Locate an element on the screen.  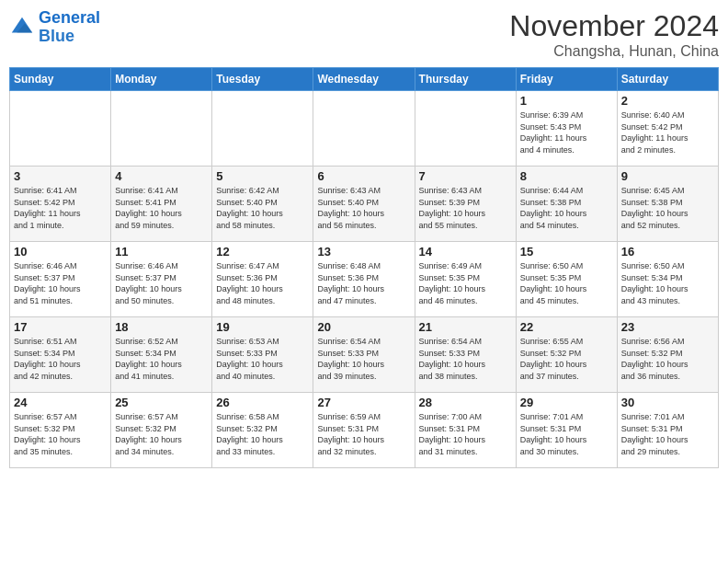
cell-info: Sunrise: 6:55 AM Sunset: 5:32 PM Dayligh… is located at coordinates (566, 359).